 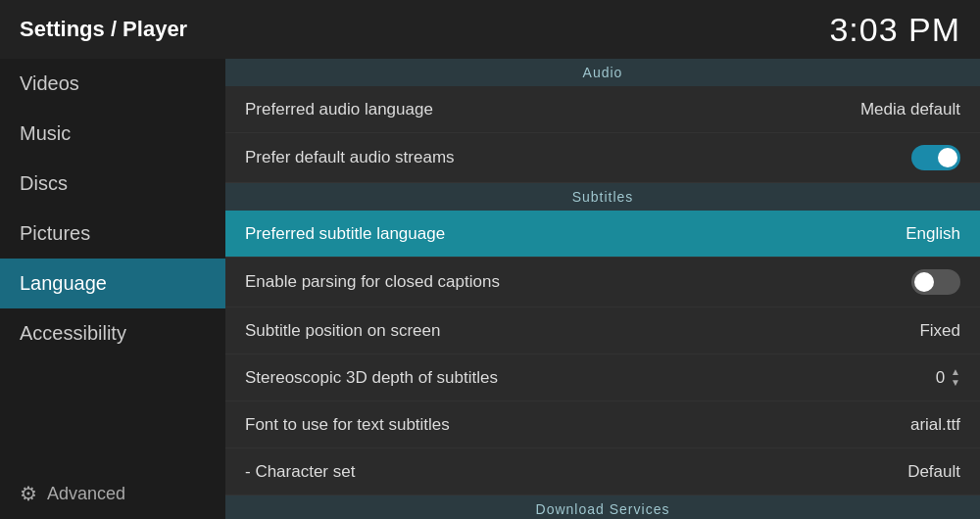 I want to click on spinner-arrows: ▲▼, so click(x=956, y=378).